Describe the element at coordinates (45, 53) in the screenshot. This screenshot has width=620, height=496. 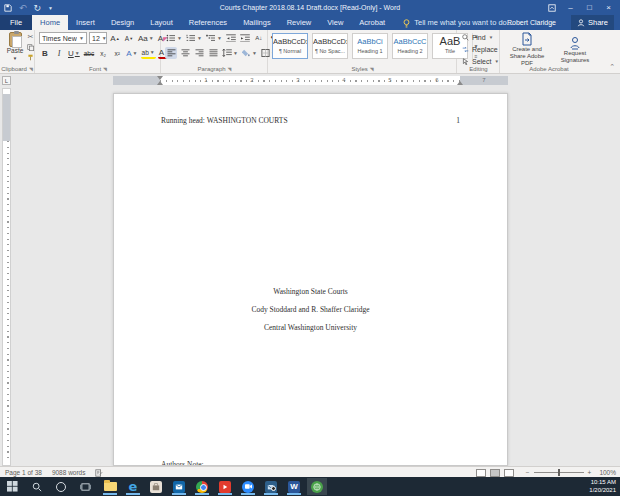
I see `bold-icon: B` at that location.